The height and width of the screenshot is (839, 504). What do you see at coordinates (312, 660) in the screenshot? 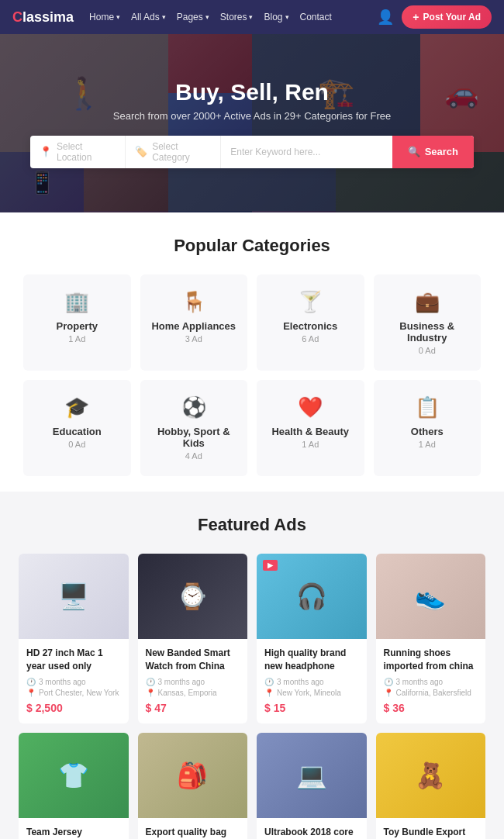
I see `ad-title: High quality brand new headphone` at bounding box center [312, 660].